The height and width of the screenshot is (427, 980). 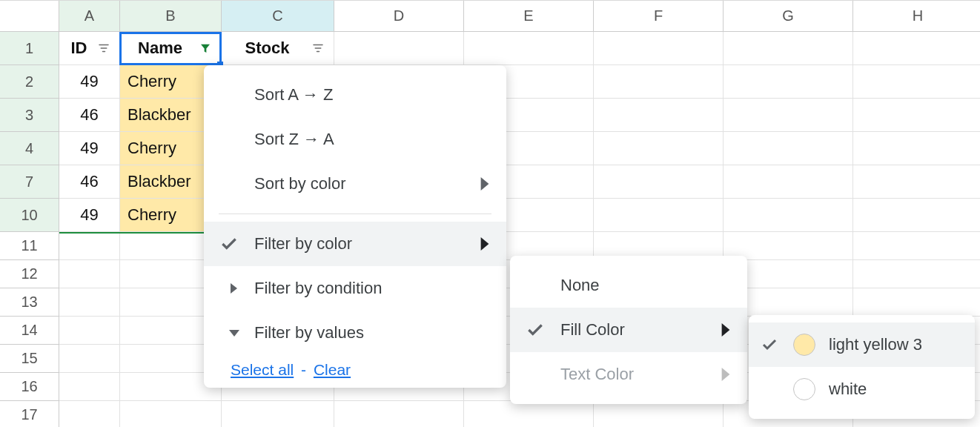 What do you see at coordinates (234, 288) in the screenshot?
I see `triangle-right-icon` at bounding box center [234, 288].